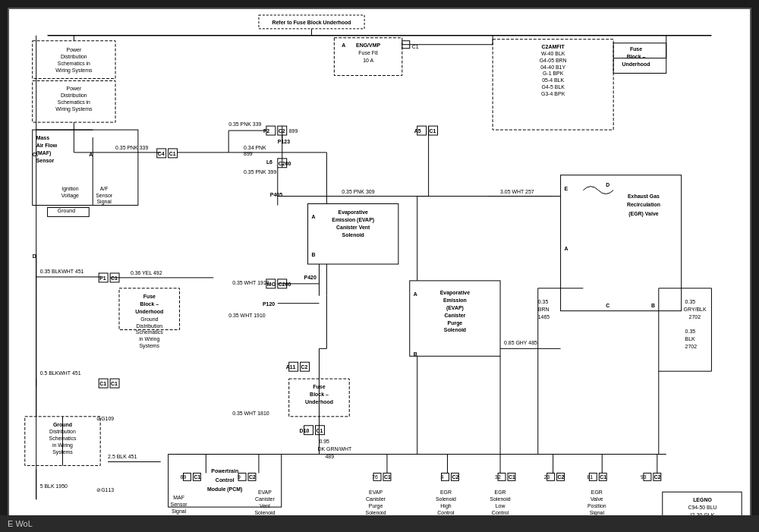 This screenshot has width=759, height=532. I want to click on svg-text: Voltage, so click(70, 196).